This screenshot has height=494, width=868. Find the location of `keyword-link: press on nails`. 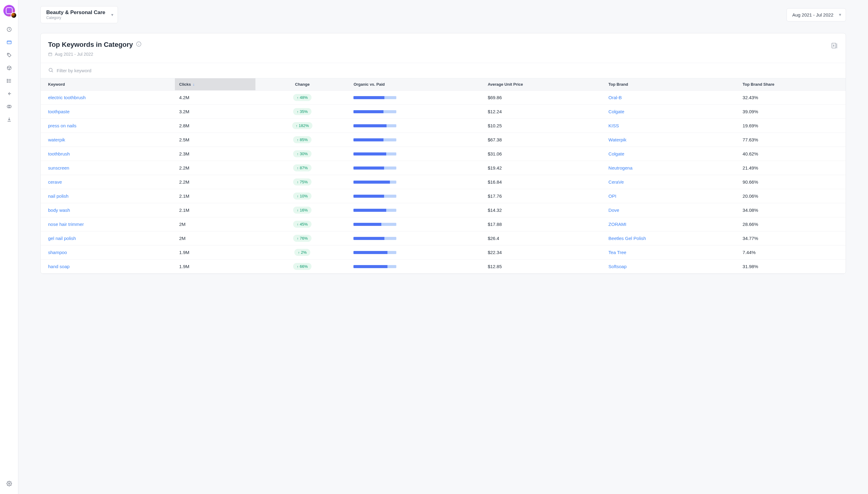

keyword-link: press on nails is located at coordinates (62, 126).